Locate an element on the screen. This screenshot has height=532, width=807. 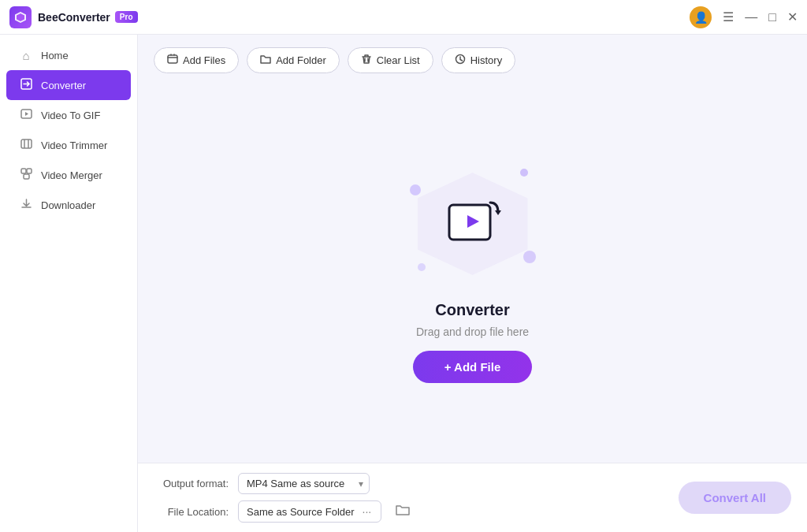
pro-badge: Pro is located at coordinates (126, 17).